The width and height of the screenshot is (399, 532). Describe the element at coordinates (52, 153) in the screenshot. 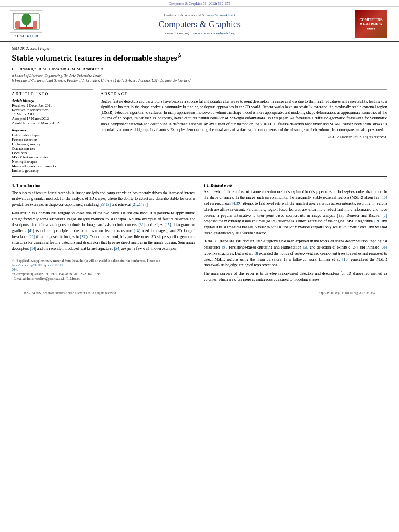

I see `keyword-4: Level sets` at that location.